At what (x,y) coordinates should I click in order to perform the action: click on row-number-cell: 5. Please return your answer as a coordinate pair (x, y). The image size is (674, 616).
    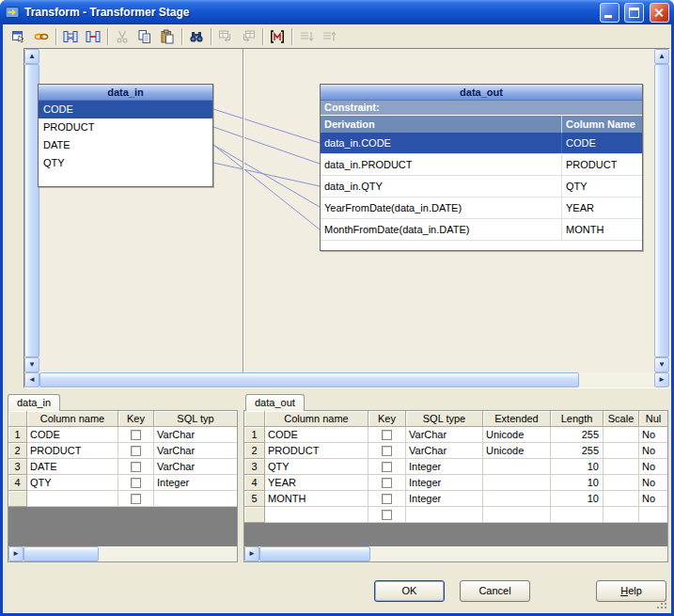
    Looking at the image, I should click on (255, 498).